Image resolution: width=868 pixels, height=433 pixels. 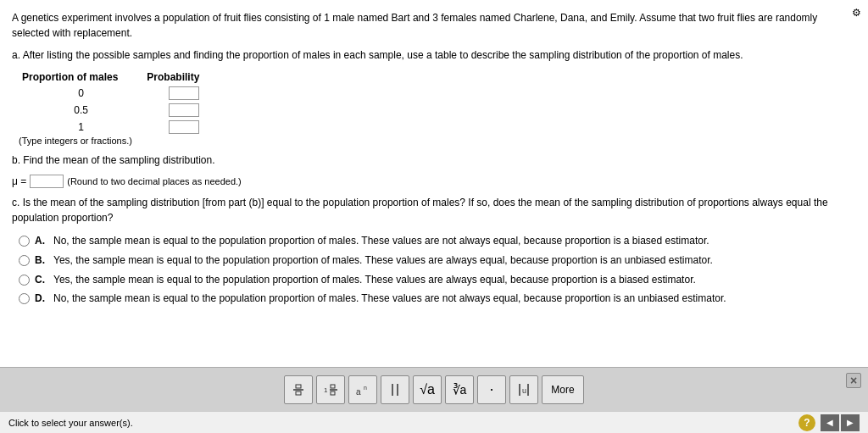 What do you see at coordinates (437, 280) in the screenshot?
I see `option-c: C. Yes, the sample mean is equal to the …` at bounding box center [437, 280].